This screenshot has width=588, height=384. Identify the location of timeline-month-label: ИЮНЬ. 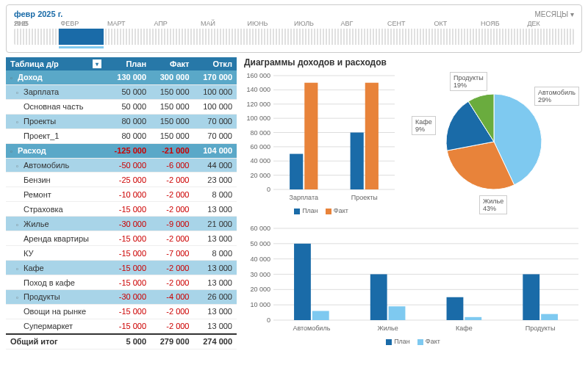
(271, 23).